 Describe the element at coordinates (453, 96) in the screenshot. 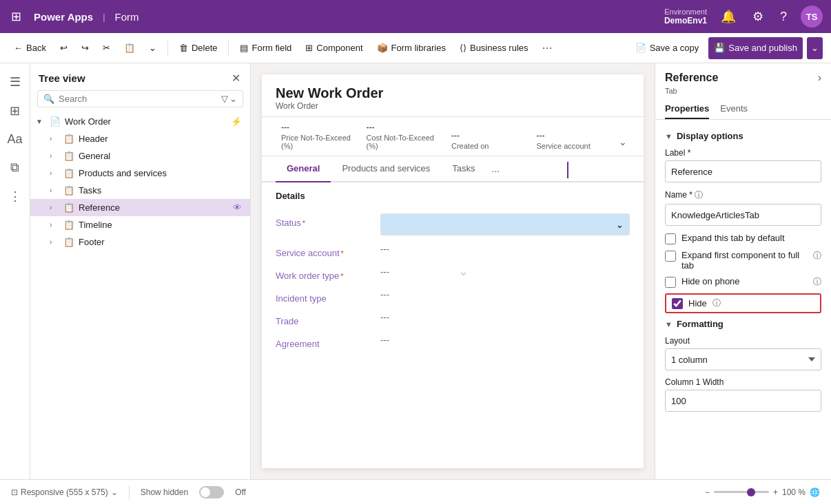

I see `form-header: New Work Order Work Order` at that location.